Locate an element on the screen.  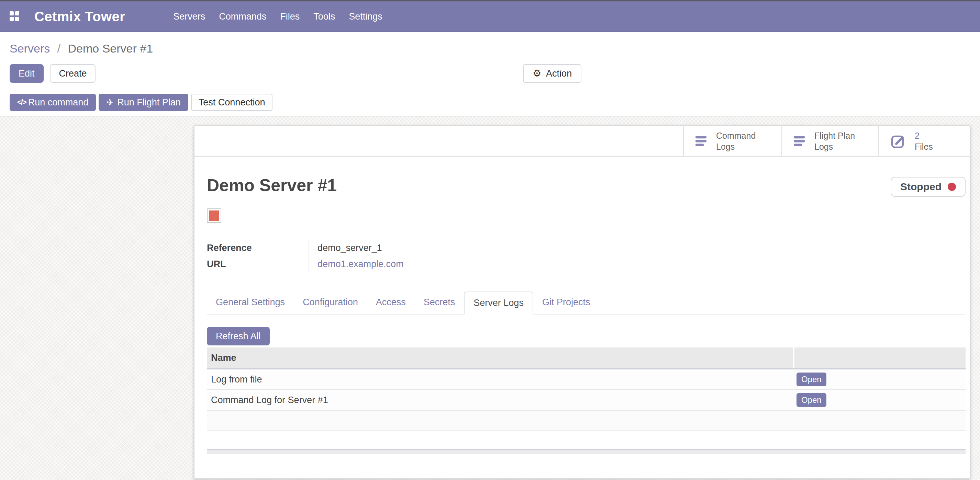
stat-button-label: Flight Plan Logs is located at coordinates (835, 141).